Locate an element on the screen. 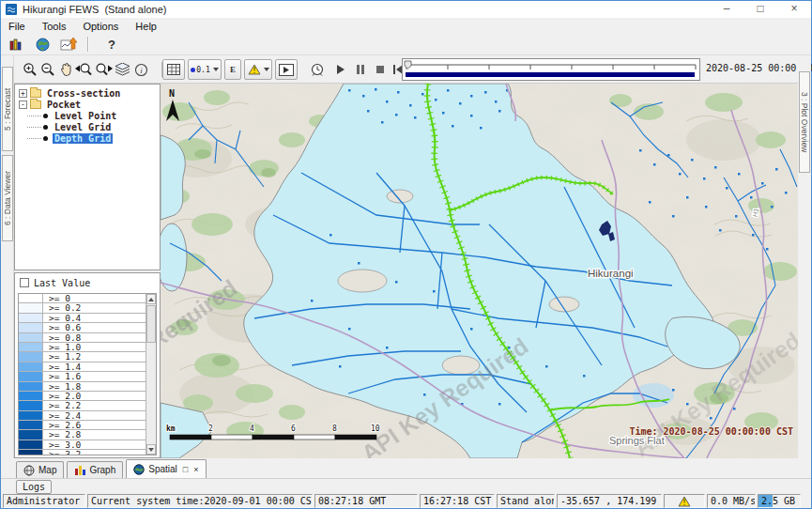  menu-help: Help is located at coordinates (146, 26).